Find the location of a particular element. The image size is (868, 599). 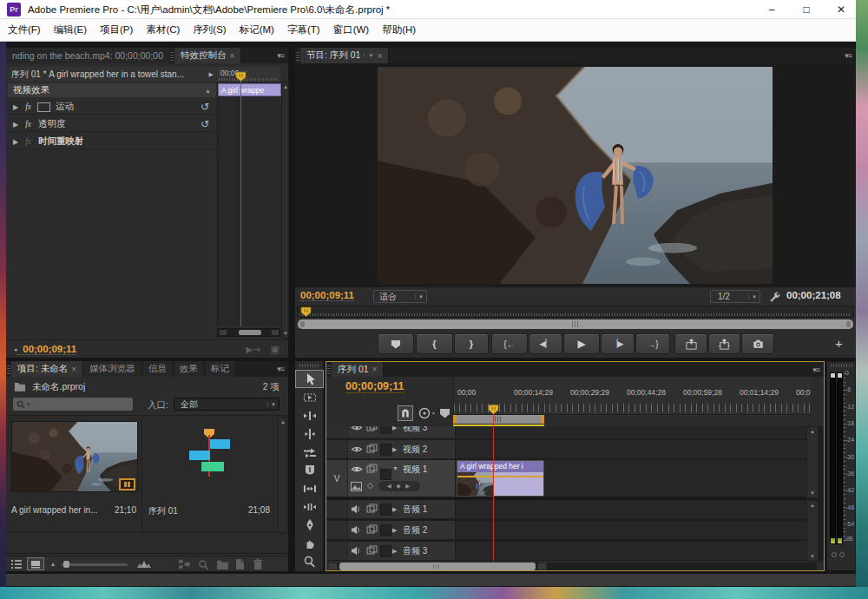

tool-rate-stretch is located at coordinates (309, 451).